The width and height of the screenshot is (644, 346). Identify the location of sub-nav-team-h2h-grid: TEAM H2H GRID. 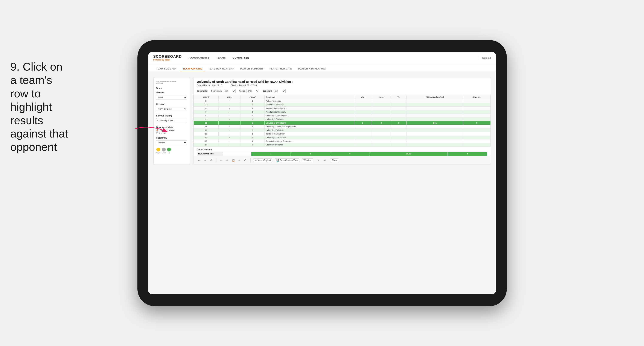
(192, 70).